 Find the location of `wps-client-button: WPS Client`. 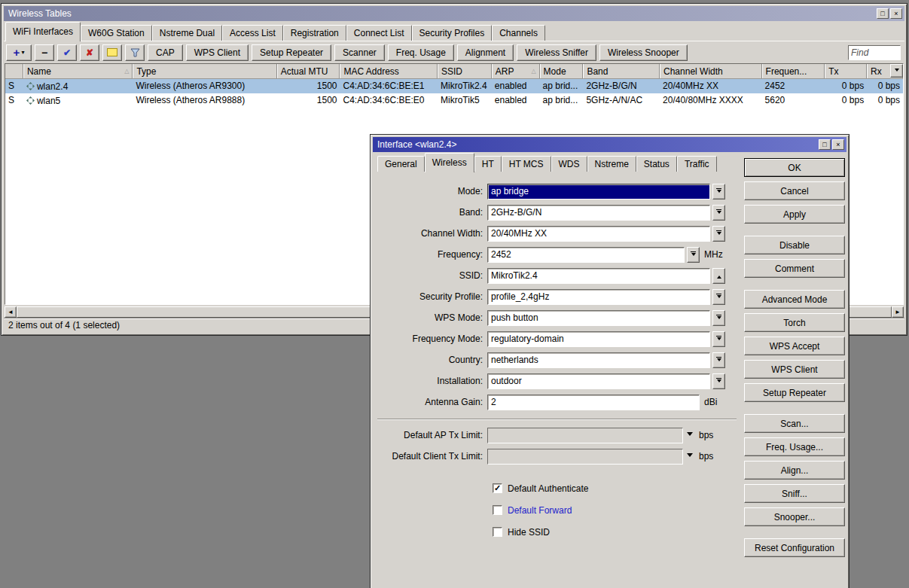

wps-client-button: WPS Client is located at coordinates (795, 369).